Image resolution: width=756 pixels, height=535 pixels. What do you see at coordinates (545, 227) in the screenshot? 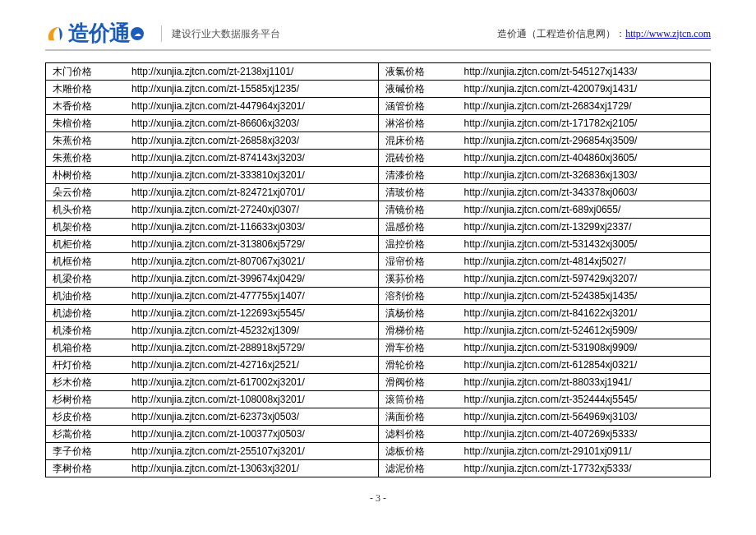
I see `table-row: 温感价格http://xunjia.zjtcn.com/zt-13299xj23…` at bounding box center [545, 227].